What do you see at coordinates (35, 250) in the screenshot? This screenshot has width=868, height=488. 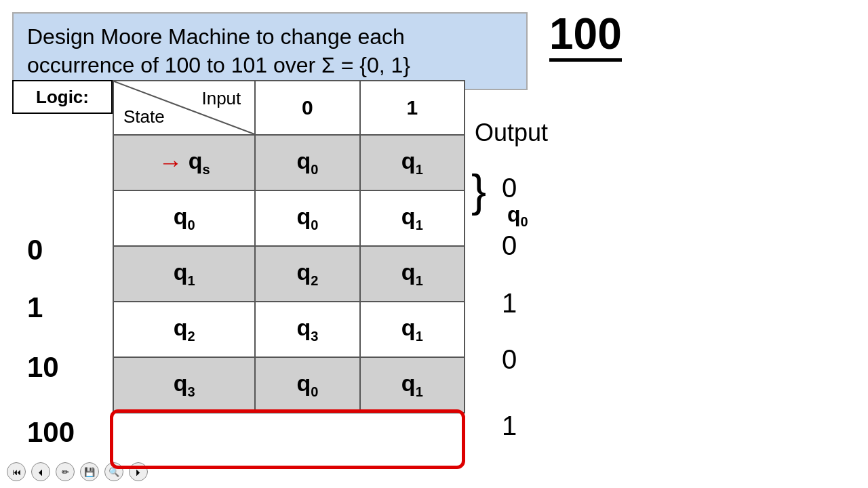 I see `left-label-0: 0` at bounding box center [35, 250].